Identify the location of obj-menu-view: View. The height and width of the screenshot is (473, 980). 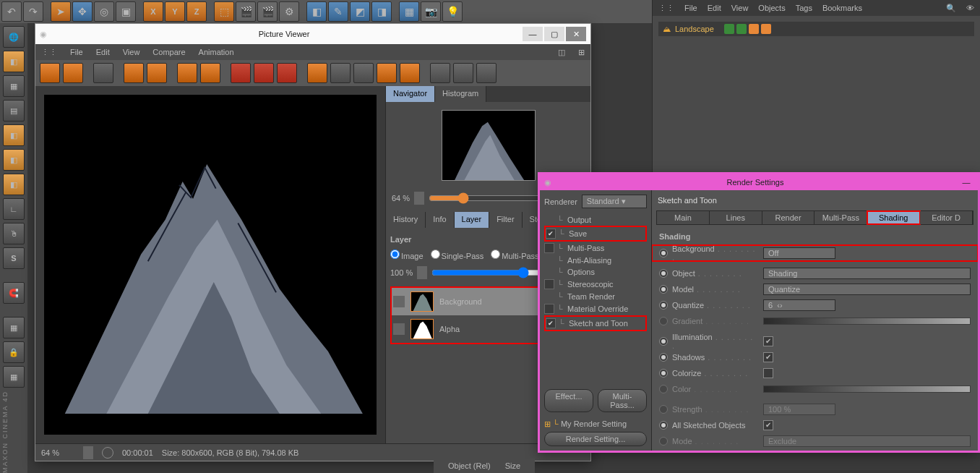
(740, 8).